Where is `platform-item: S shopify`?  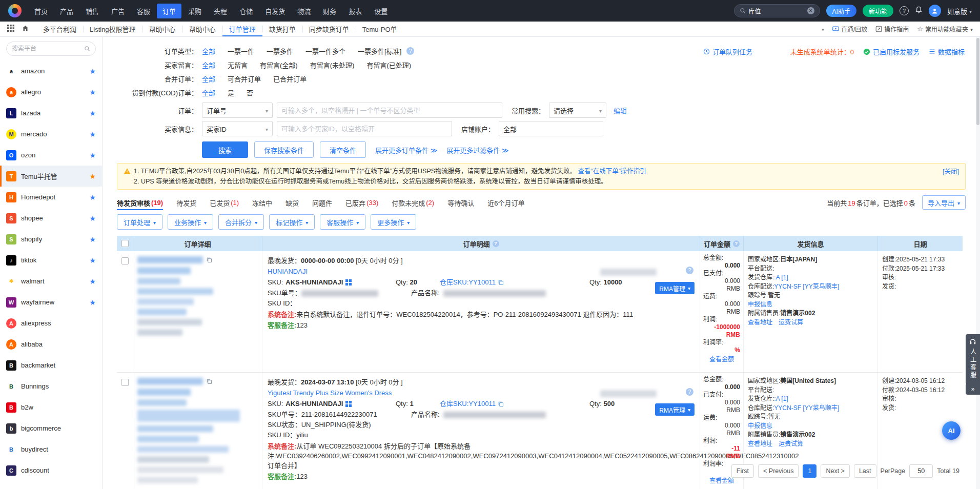 platform-item: S shopify is located at coordinates (51, 239).